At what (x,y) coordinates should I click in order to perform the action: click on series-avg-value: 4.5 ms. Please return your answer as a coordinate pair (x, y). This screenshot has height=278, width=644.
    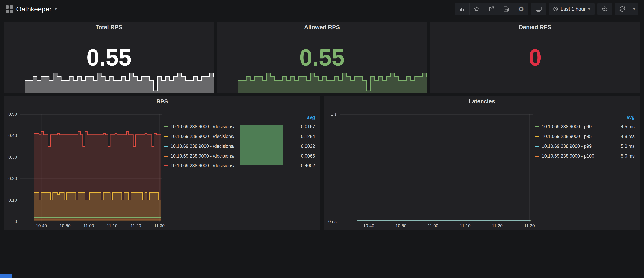
    Looking at the image, I should click on (626, 127).